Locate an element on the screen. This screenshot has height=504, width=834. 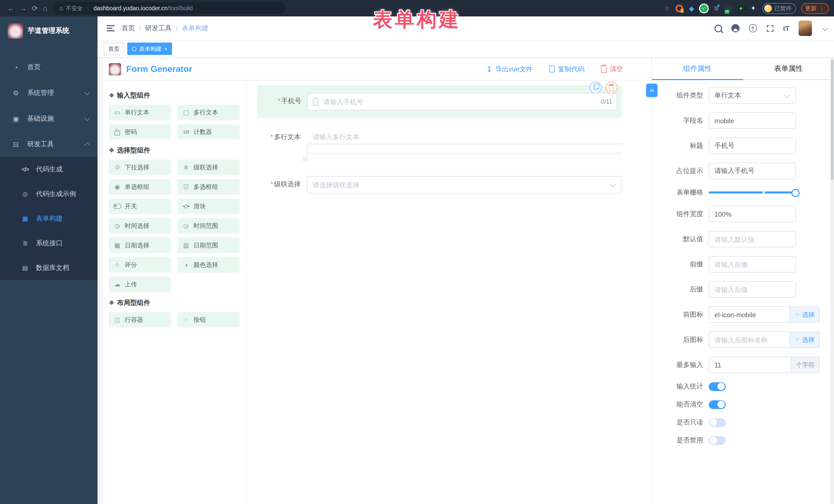
component-chip-time-range: ◶时间范围 is located at coordinates (208, 226).